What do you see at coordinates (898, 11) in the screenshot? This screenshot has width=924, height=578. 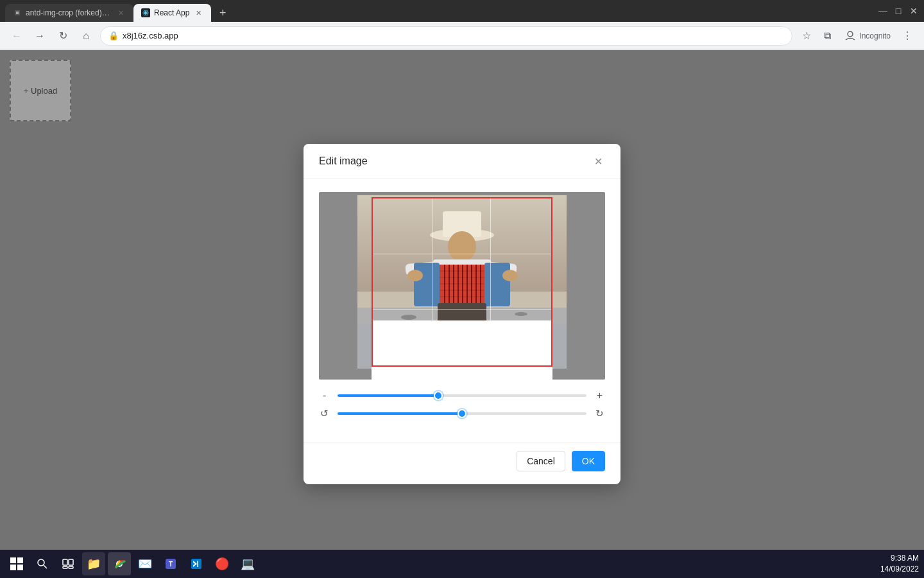 I see `window-controls: — □ ✕` at bounding box center [898, 11].